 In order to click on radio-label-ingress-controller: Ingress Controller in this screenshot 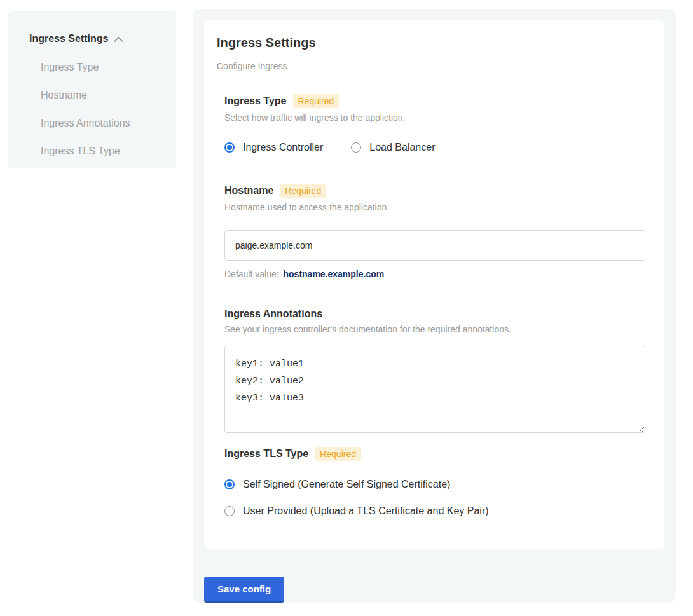, I will do `click(283, 147)`.